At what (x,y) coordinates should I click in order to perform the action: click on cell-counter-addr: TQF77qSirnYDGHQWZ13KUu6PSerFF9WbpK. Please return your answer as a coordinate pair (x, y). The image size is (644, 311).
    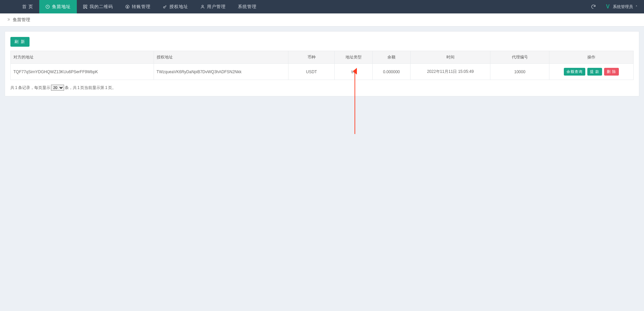
    Looking at the image, I should click on (83, 72).